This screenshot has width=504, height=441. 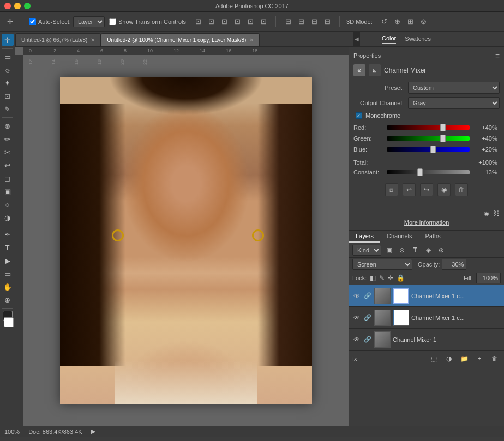 I want to click on tab-untitled1-close: ✕, so click(x=93, y=40).